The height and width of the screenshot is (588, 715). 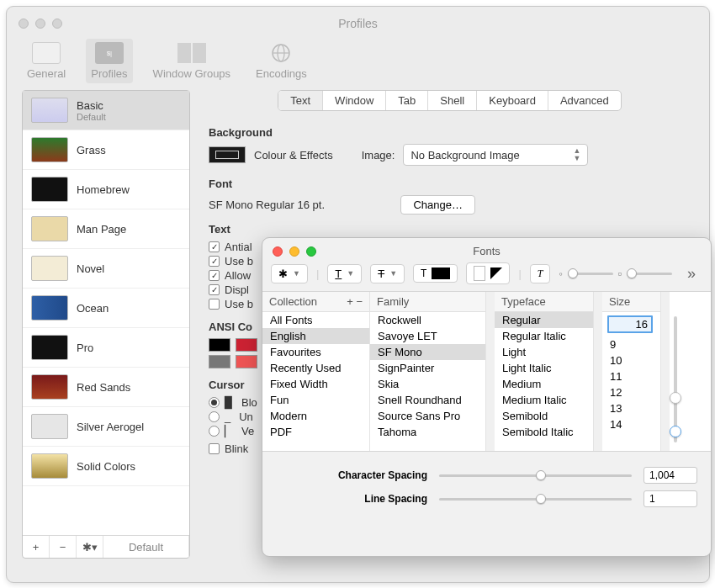 I want to click on cursor-underline-radio, so click(x=214, y=417).